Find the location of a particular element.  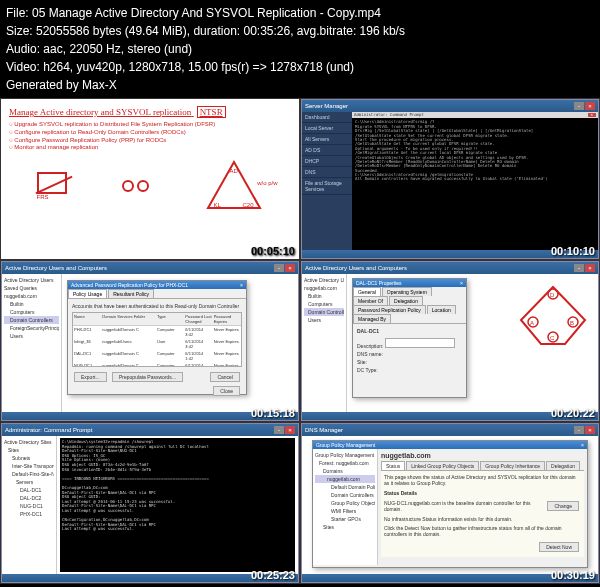

tab-inheritance: Group Policy Inheritance is located at coordinates (512, 466).